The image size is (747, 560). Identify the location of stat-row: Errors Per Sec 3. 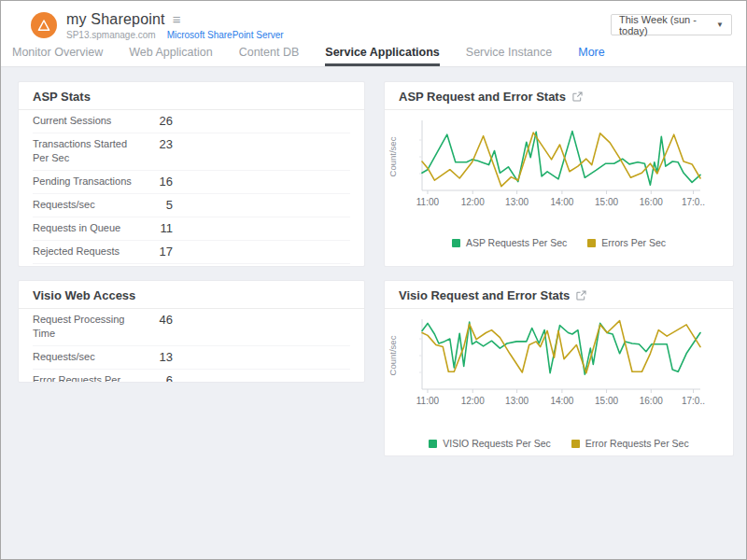
(191, 265).